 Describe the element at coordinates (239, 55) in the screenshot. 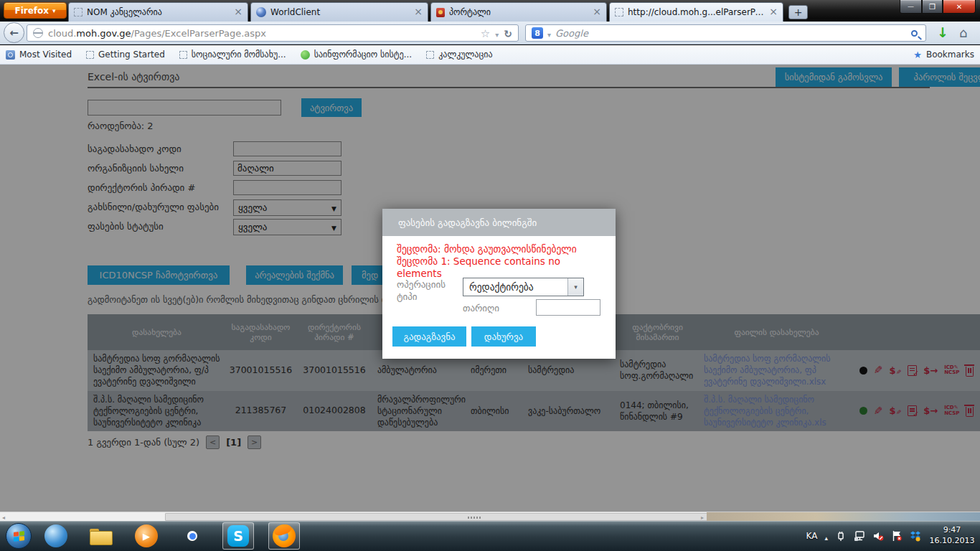

I see `bookmark-label: სოციალური მომსახუ...` at that location.